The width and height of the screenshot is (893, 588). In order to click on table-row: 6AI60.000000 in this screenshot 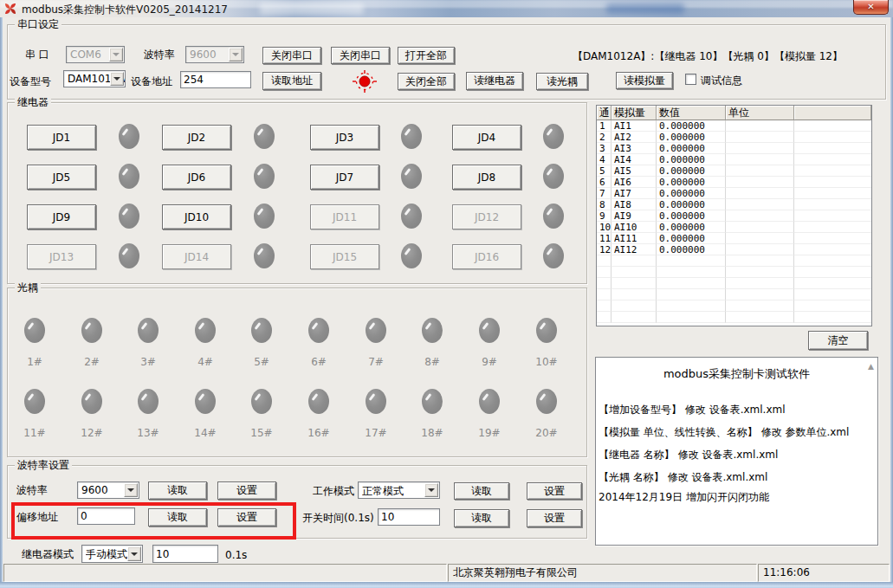, I will do `click(734, 182)`.